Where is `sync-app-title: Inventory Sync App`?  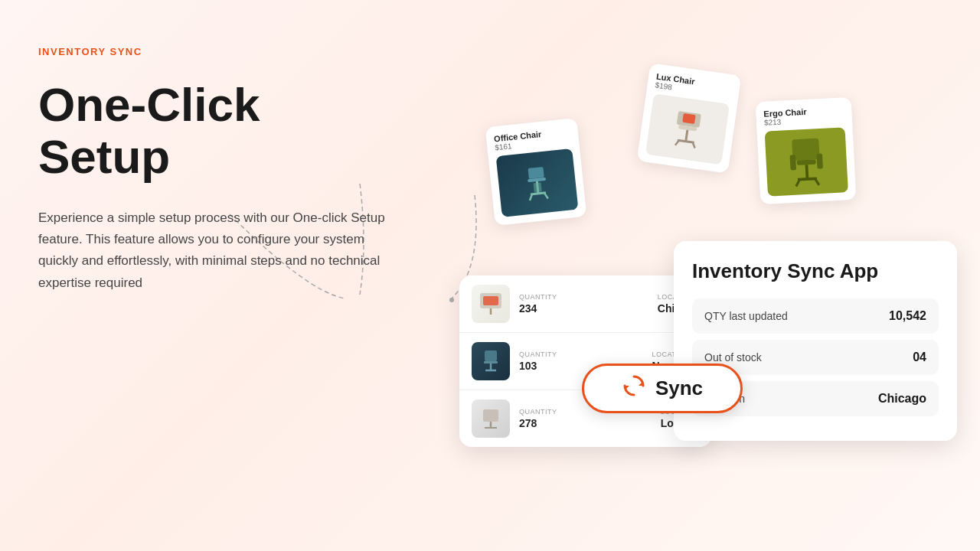 sync-app-title: Inventory Sync App is located at coordinates (815, 271).